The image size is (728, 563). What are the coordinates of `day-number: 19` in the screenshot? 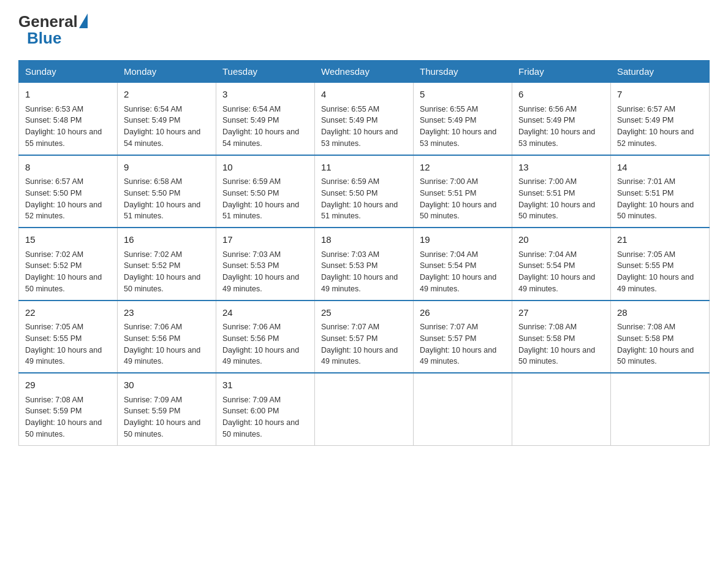 It's located at (463, 240).